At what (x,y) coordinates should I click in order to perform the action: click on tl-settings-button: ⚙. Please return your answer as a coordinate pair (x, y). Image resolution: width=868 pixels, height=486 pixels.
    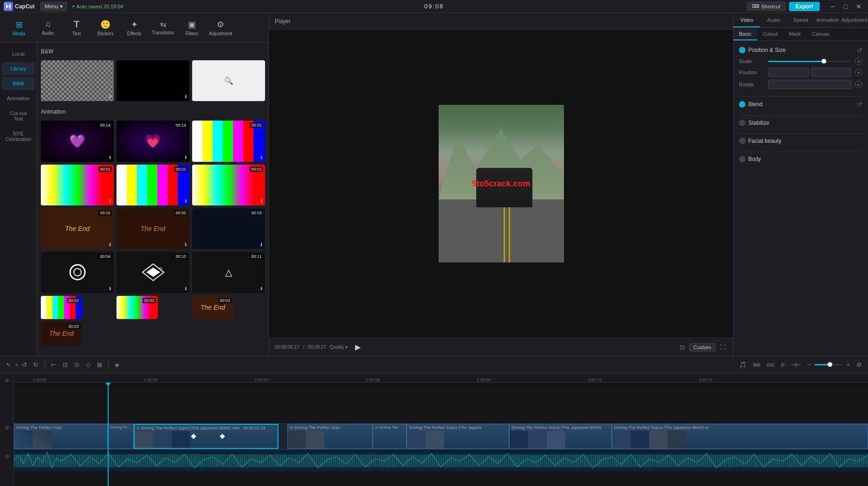
    Looking at the image, I should click on (859, 364).